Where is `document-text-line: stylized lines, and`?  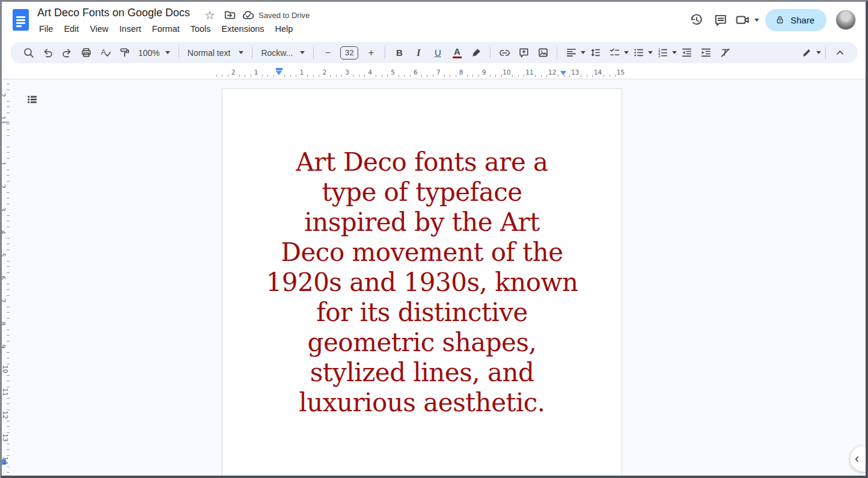
document-text-line: stylized lines, and is located at coordinates (422, 373).